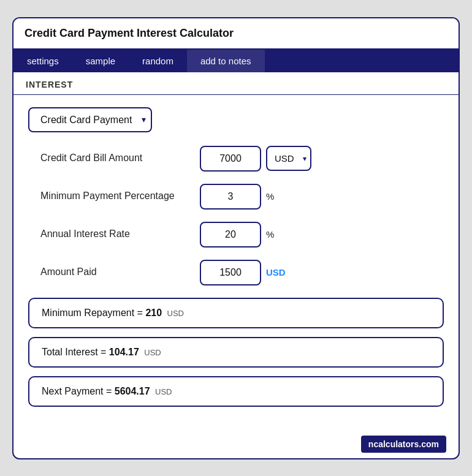 The height and width of the screenshot is (476, 472). Describe the element at coordinates (289, 158) in the screenshot. I see `currency-select: USD EUR GBP JPY` at that location.